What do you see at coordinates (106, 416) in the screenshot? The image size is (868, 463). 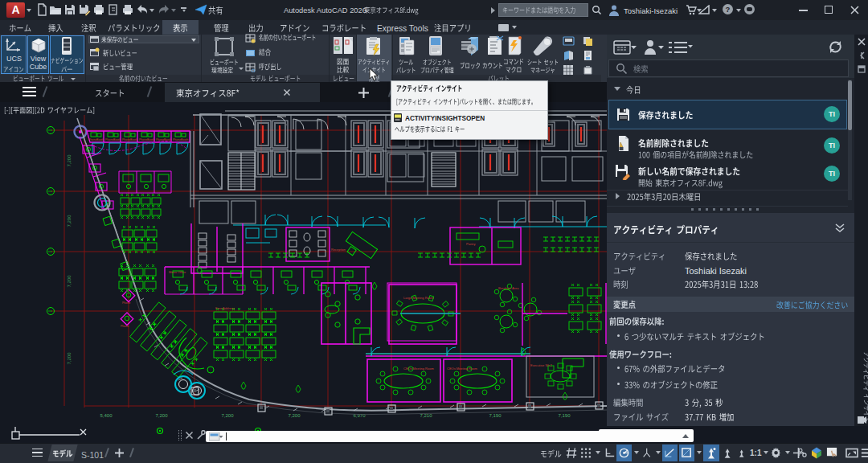 I see `svg-text: 5,400` at bounding box center [106, 416].